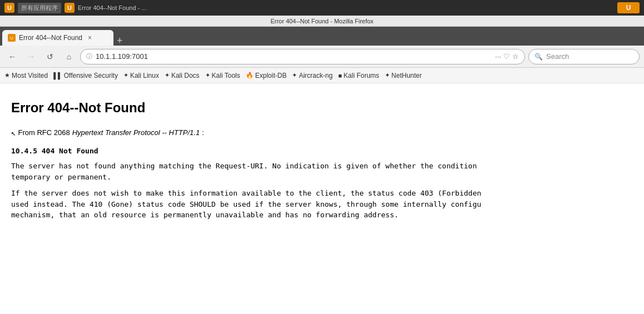 The width and height of the screenshot is (644, 314). I want to click on tab-favicon: U, so click(12, 38).